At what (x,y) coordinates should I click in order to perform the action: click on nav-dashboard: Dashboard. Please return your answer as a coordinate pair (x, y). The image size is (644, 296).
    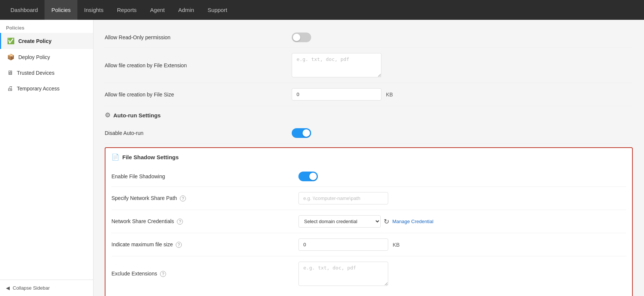
    Looking at the image, I should click on (24, 10).